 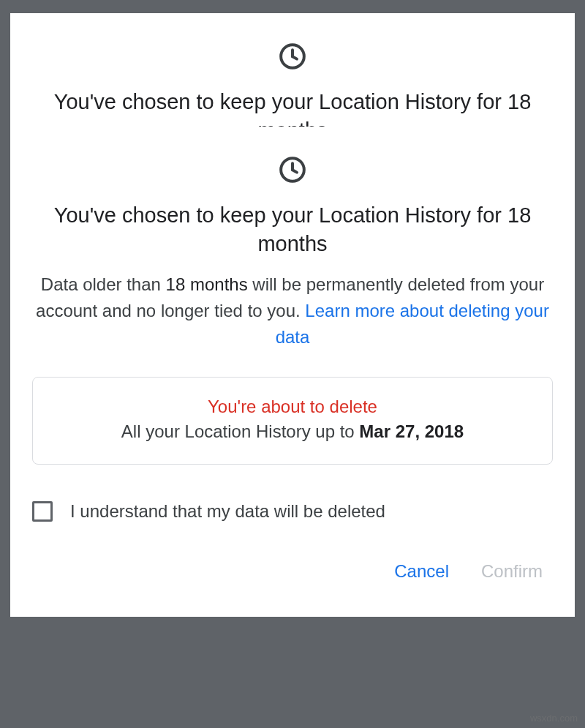 I want to click on dialog-body: Data older than 18 months will be perman…, so click(x=292, y=311).